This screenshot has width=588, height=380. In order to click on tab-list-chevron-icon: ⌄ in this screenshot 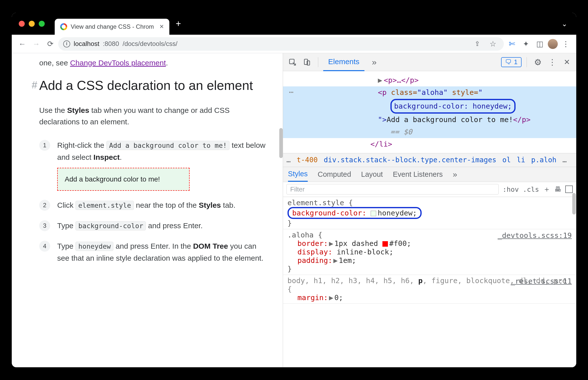, I will do `click(565, 24)`.